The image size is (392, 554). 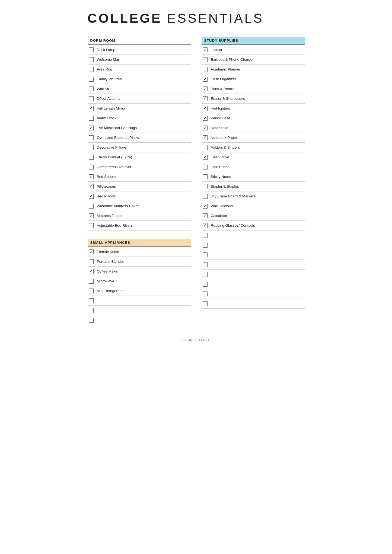 What do you see at coordinates (253, 79) in the screenshot?
I see `list-item: Desk Organizer` at bounding box center [253, 79].